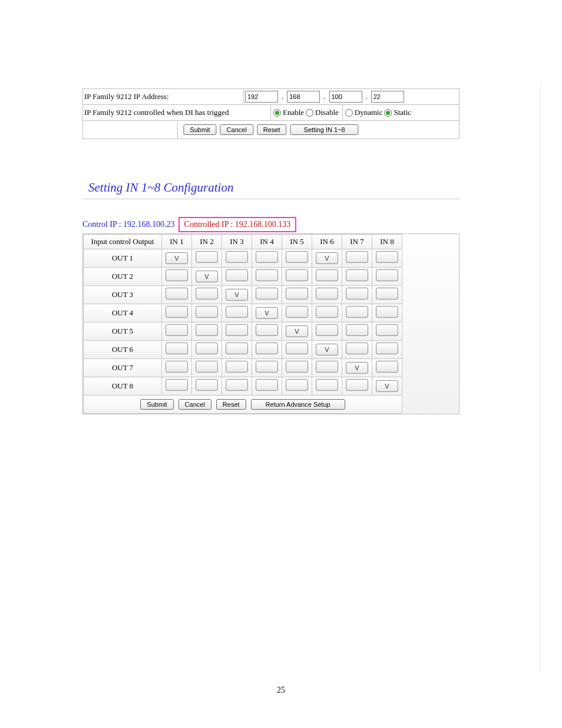 The image size is (562, 728). Describe the element at coordinates (387, 294) in the screenshot. I see `matrix-toggle-out3-in8` at that location.